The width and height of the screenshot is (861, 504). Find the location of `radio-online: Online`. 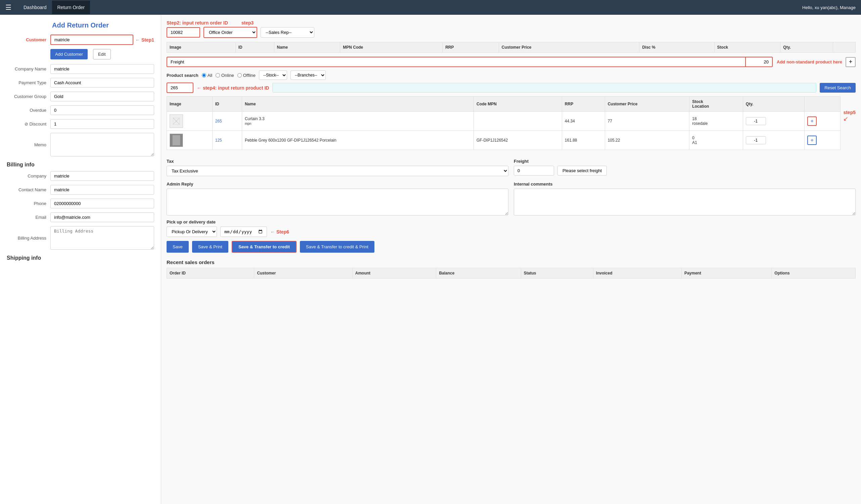

radio-online: Online is located at coordinates (225, 75).